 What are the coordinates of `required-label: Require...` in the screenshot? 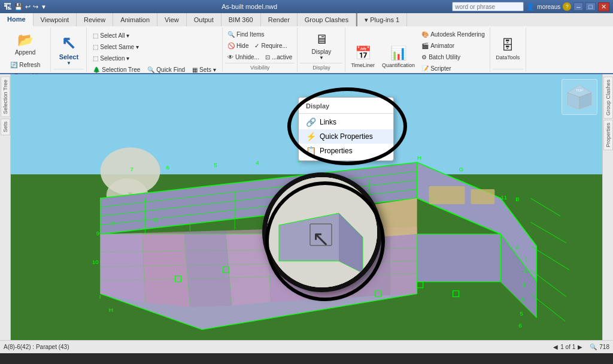 It's located at (274, 46).